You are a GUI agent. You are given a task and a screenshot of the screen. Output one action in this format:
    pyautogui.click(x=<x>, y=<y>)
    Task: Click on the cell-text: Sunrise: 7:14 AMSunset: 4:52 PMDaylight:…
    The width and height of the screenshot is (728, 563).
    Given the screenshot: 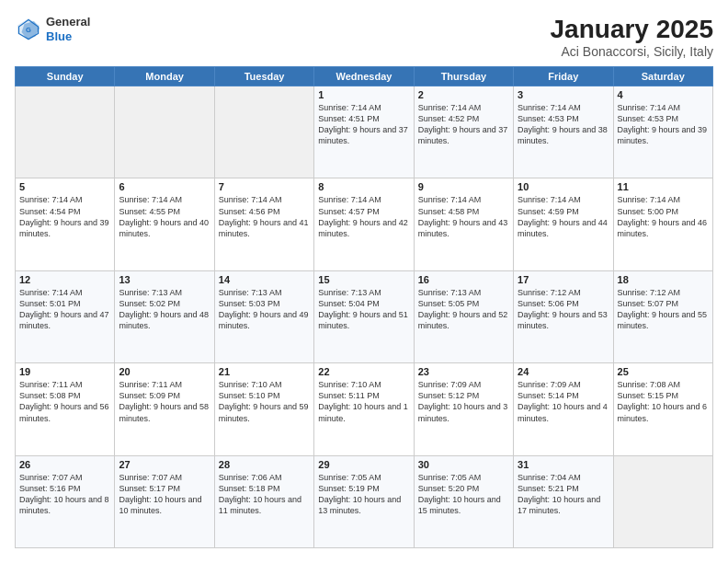 What is the action you would take?
    pyautogui.click(x=463, y=125)
    